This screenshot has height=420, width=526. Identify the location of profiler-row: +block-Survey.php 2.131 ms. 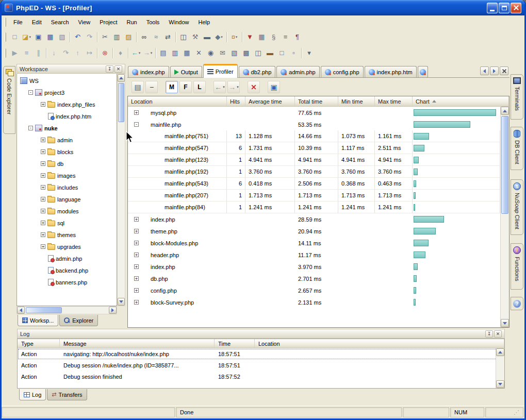
(314, 302).